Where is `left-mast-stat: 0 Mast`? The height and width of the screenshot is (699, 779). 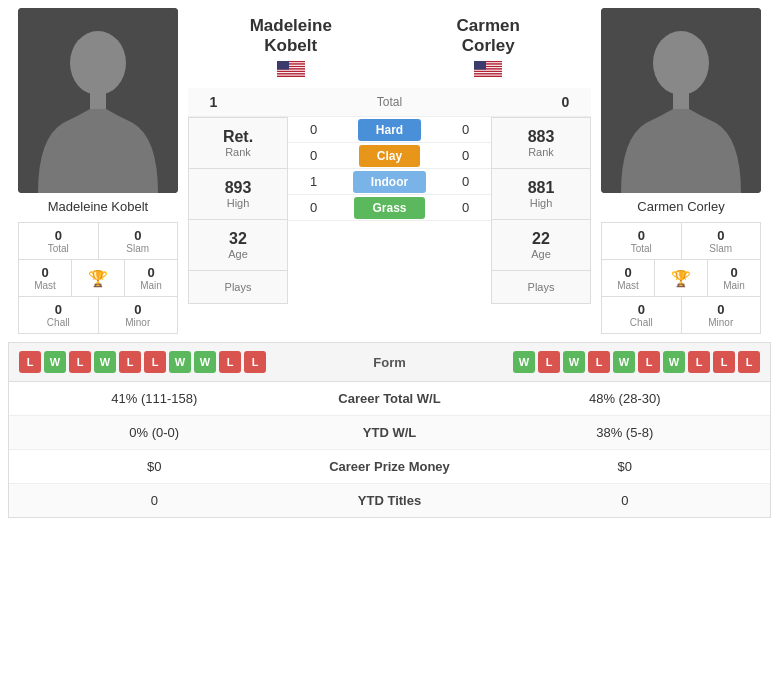 left-mast-stat: 0 Mast is located at coordinates (46, 278).